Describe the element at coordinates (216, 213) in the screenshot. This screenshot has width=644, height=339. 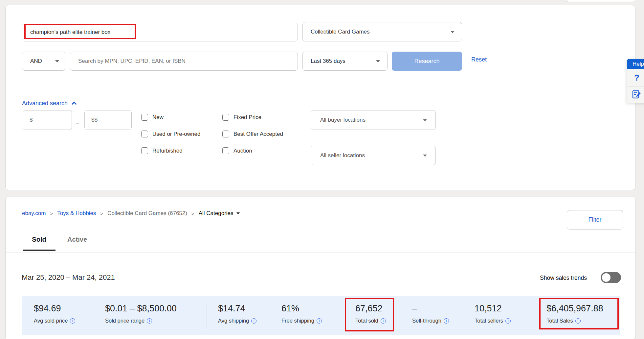
I see `all-categories-label: All Categories` at that location.